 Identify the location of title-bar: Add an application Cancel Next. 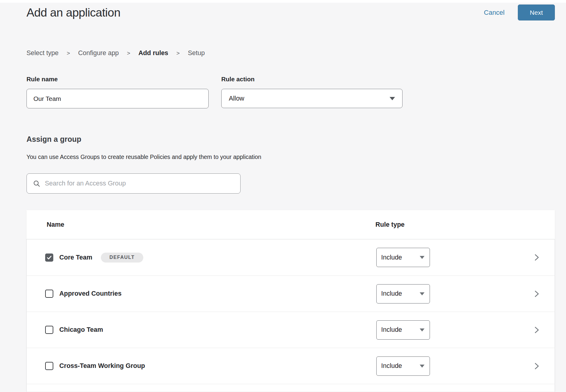
(283, 11).